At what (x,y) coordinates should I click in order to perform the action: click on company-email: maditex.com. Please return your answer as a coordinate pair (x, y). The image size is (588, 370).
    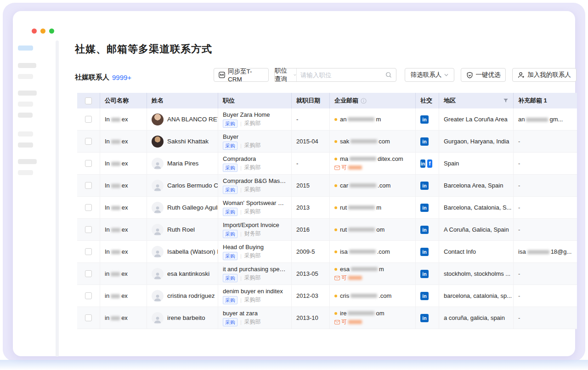
    Looking at the image, I should click on (369, 159).